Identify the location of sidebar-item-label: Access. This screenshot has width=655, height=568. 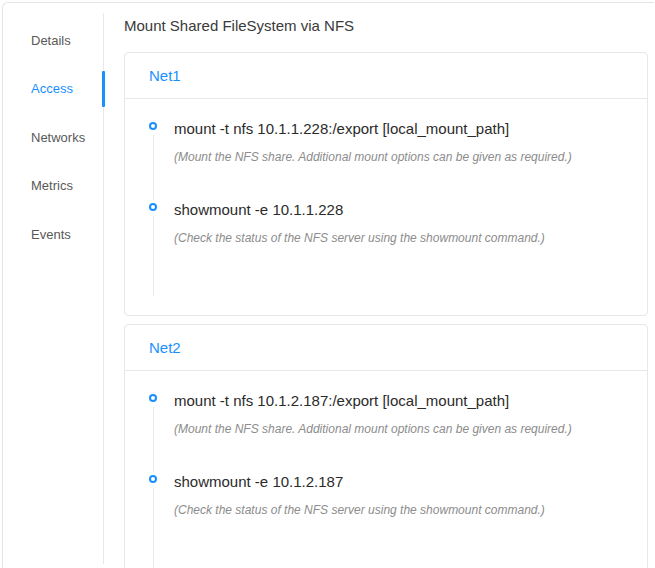
(52, 88).